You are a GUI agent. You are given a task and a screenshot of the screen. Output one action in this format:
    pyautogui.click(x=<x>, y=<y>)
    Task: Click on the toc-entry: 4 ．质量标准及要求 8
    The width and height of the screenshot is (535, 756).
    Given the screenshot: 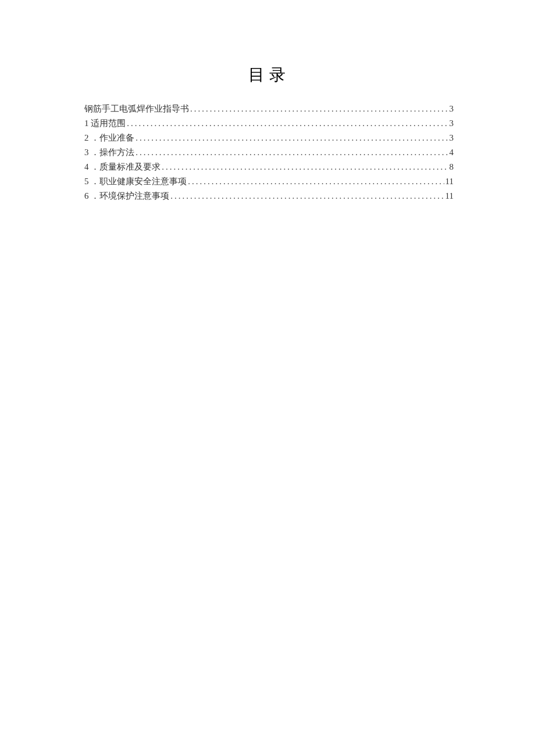 What is the action you would take?
    pyautogui.click(x=269, y=167)
    